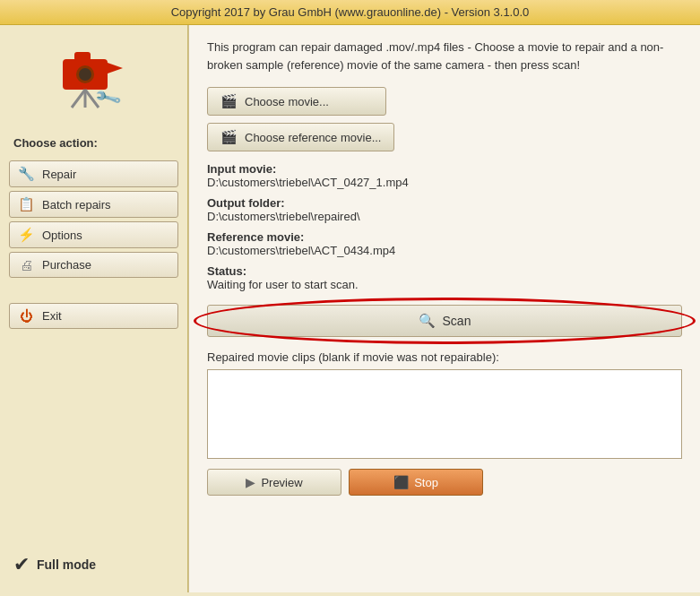  What do you see at coordinates (445, 321) in the screenshot?
I see `scan-wrapper: 🔍 Scan` at bounding box center [445, 321].